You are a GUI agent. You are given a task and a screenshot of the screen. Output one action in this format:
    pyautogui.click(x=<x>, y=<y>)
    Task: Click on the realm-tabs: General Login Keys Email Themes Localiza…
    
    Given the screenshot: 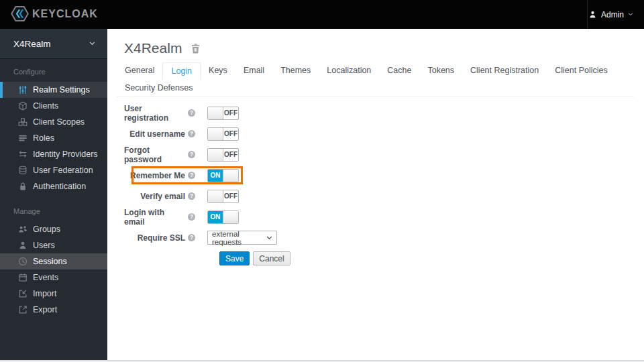 What is the action you would take?
    pyautogui.click(x=376, y=80)
    